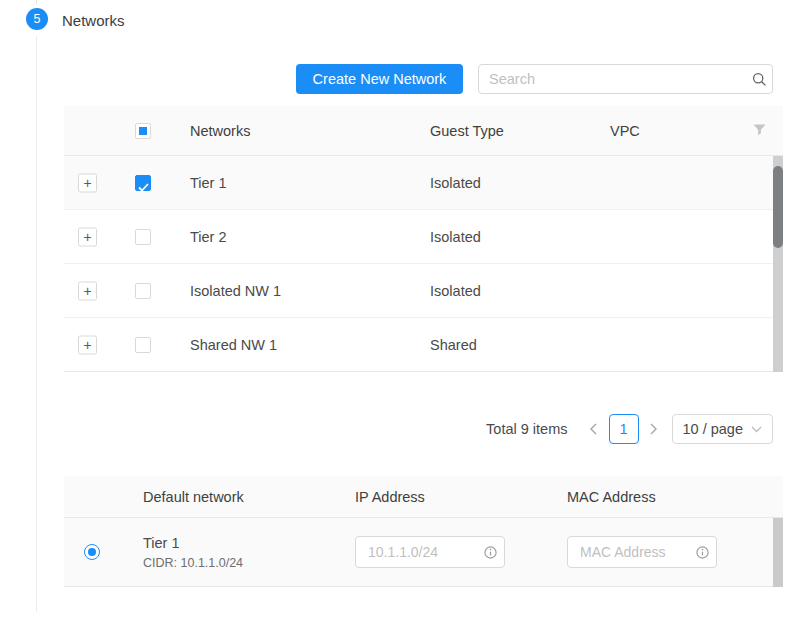  I want to click on step-number-badge: 5, so click(37, 19).